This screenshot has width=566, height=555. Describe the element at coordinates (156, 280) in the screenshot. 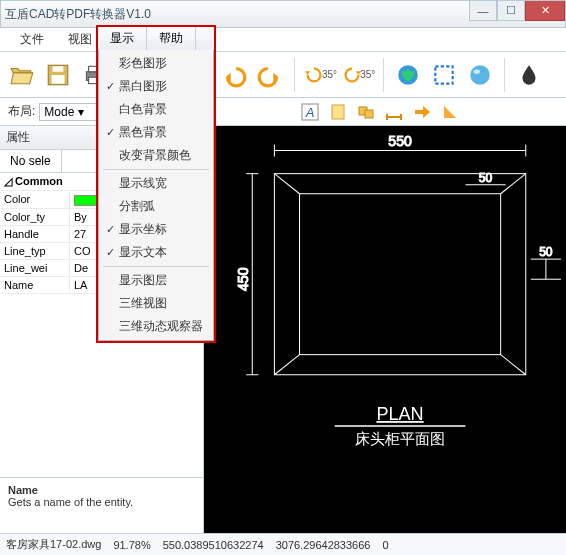

I see `dd-show-layers: 显示图层` at that location.